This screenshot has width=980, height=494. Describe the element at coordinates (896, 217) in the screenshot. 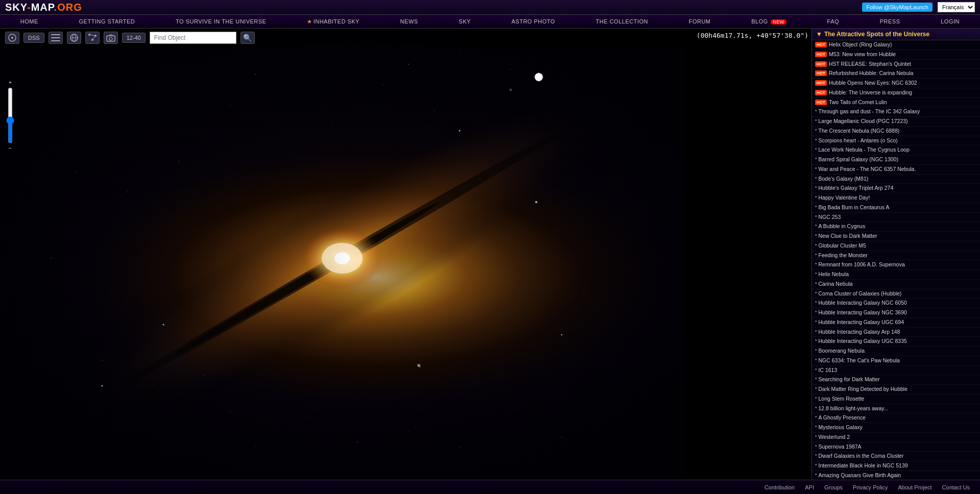

I see `spot-list-item: •NGC 253` at that location.